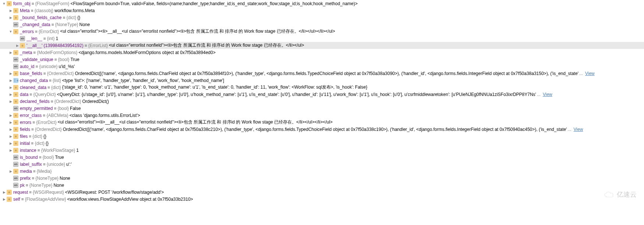 This screenshot has width=644, height=225. I want to click on var-name: request, so click(21, 192).